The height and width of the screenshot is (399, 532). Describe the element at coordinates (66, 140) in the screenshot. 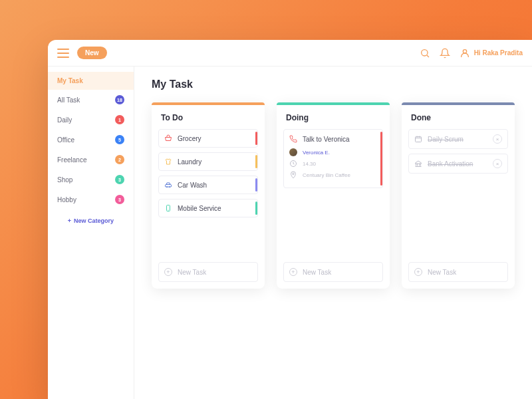

I see `sidebar-item-label: Office` at that location.